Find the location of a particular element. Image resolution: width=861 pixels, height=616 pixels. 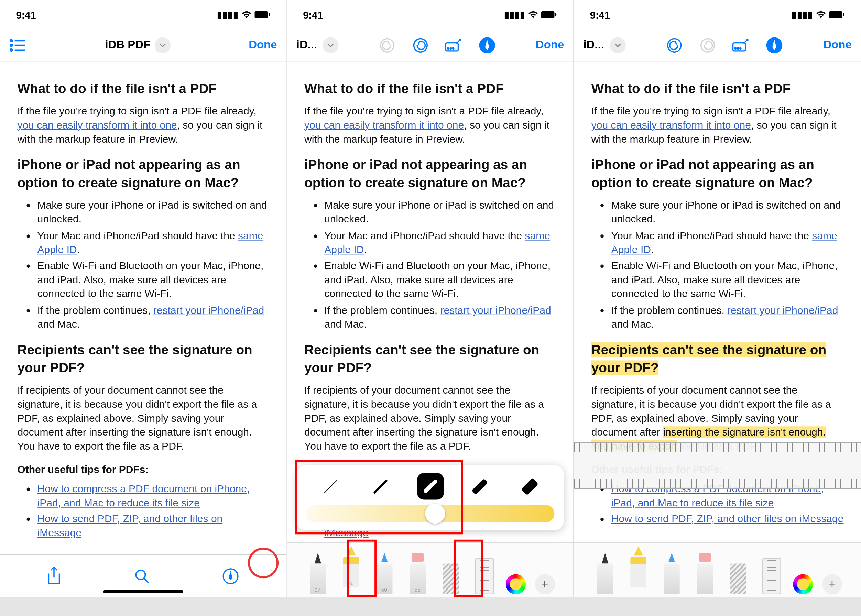

annotation-box-ruler is located at coordinates (468, 568).